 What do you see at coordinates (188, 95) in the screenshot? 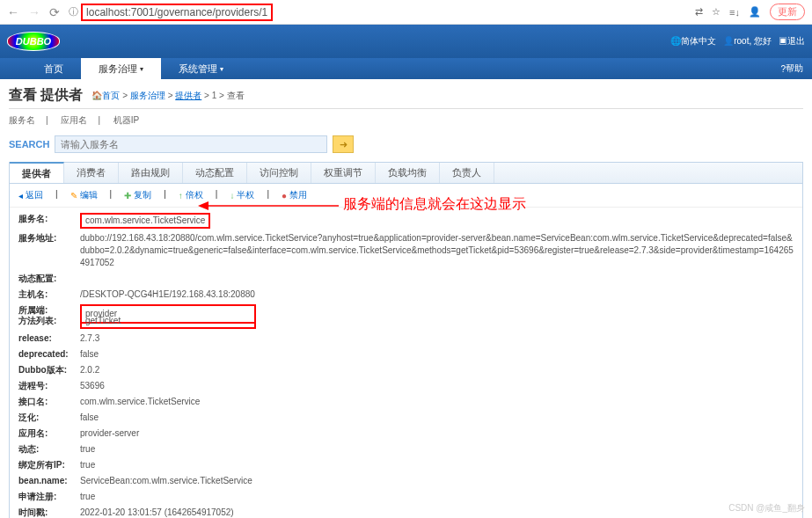
I see `crumb-prov: 提供者` at bounding box center [188, 95].